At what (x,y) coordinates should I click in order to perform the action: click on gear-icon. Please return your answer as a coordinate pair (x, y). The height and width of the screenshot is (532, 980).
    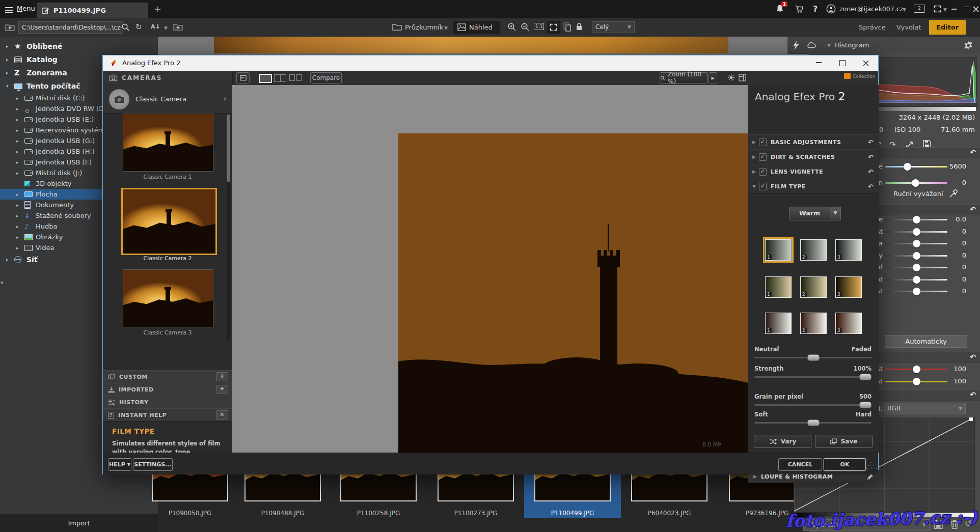
    Looking at the image, I should click on (968, 45).